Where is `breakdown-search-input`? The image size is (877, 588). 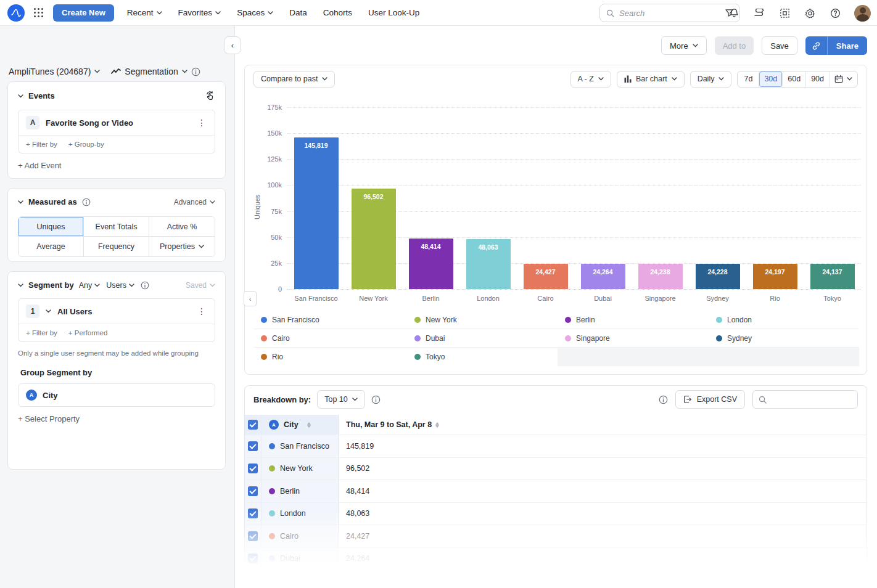 breakdown-search-input is located at coordinates (812, 399).